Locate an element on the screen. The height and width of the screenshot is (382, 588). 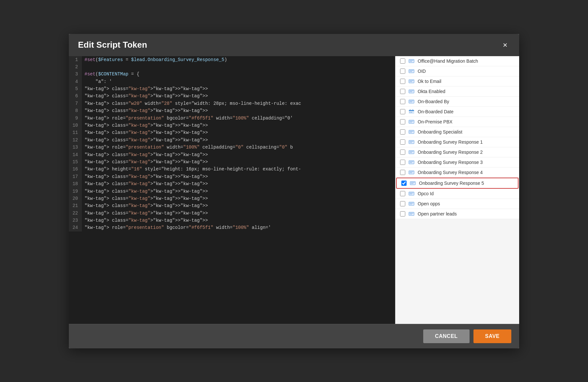
field-checkbox-onboarding-specialist is located at coordinates (403, 132).